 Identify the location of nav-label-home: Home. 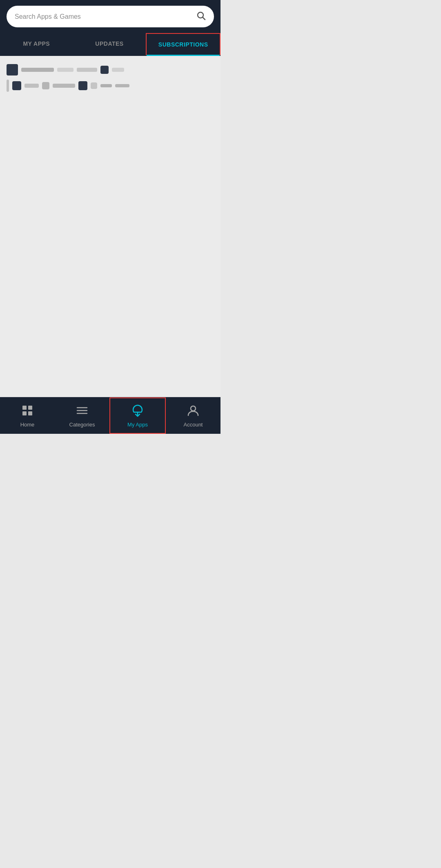
(28, 424).